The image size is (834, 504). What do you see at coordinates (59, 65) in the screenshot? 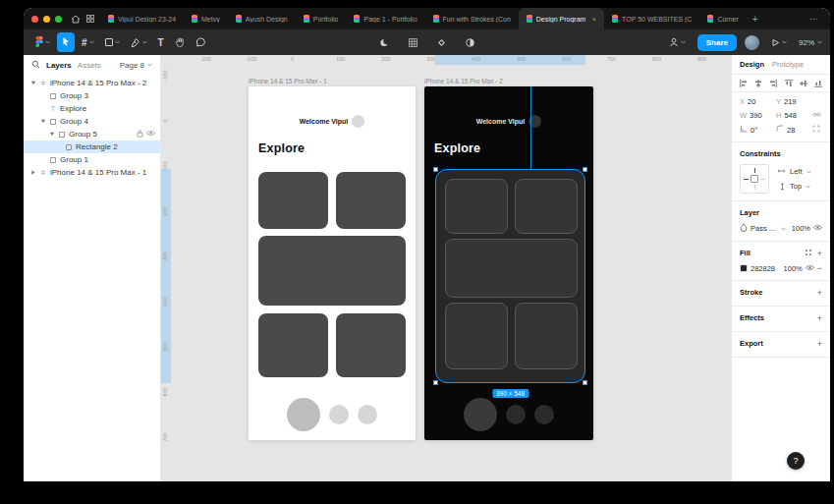
I see `tab-layers: Layers` at bounding box center [59, 65].